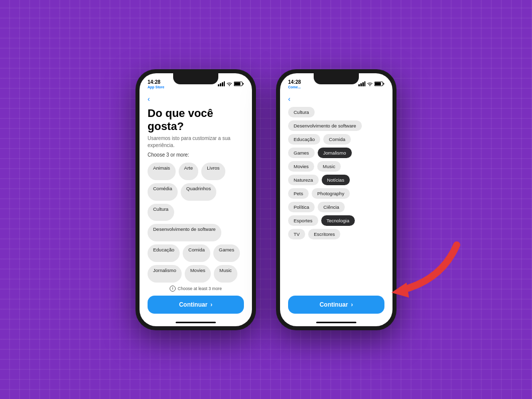 Image resolution: width=532 pixels, height=399 pixels. Describe the element at coordinates (189, 172) in the screenshot. I see `tag-arte: Arte` at that location.